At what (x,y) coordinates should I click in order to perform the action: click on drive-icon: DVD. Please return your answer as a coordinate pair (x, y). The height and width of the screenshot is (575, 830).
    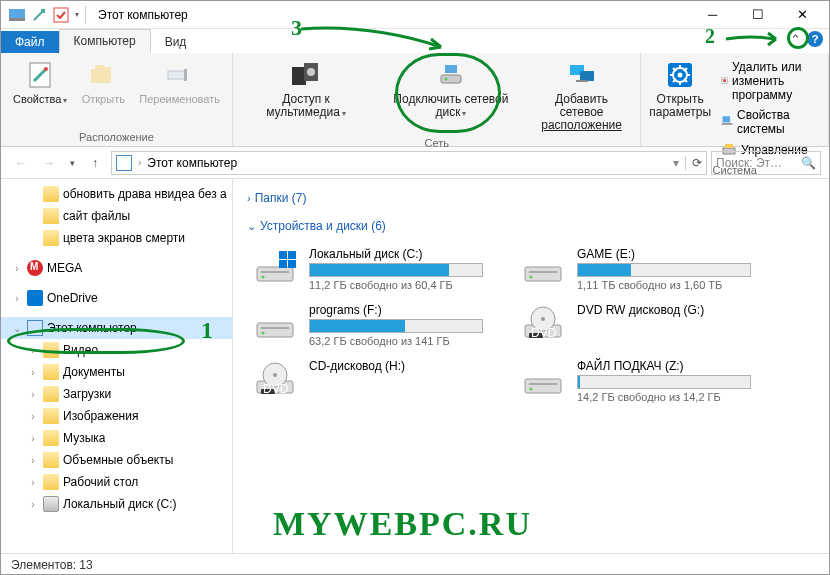
    Looking at the image, I should click on (275, 379).